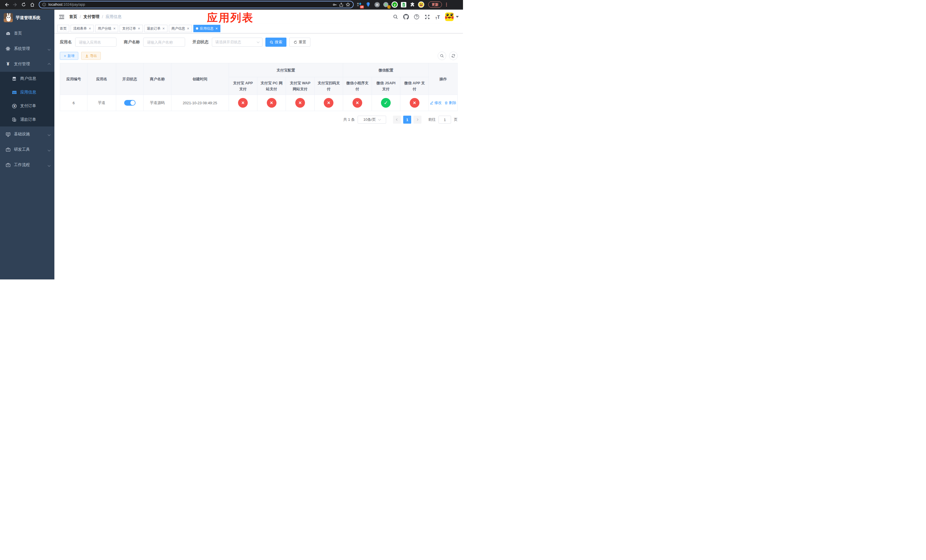  What do you see at coordinates (395, 17) in the screenshot?
I see `search-icon` at bounding box center [395, 17].